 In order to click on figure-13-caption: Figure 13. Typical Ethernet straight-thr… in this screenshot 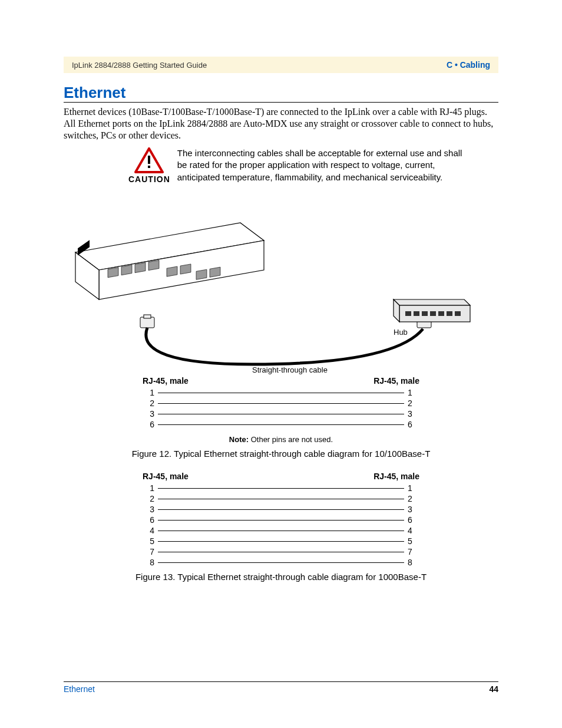, I will do `click(281, 577)`.